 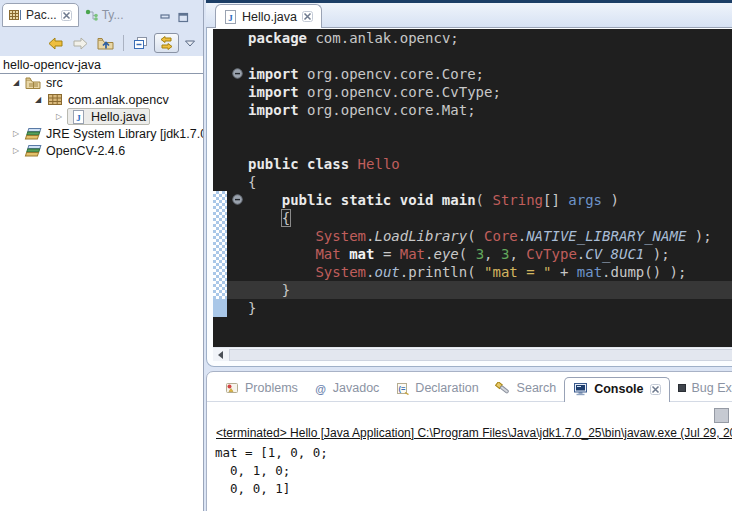 I want to click on tab-label: Problems, so click(x=272, y=388).